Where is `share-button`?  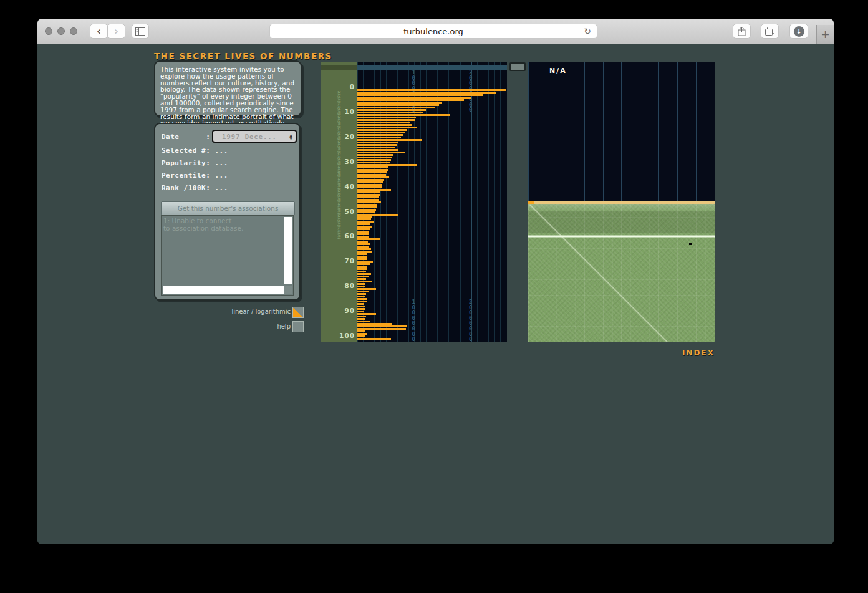
share-button is located at coordinates (742, 31).